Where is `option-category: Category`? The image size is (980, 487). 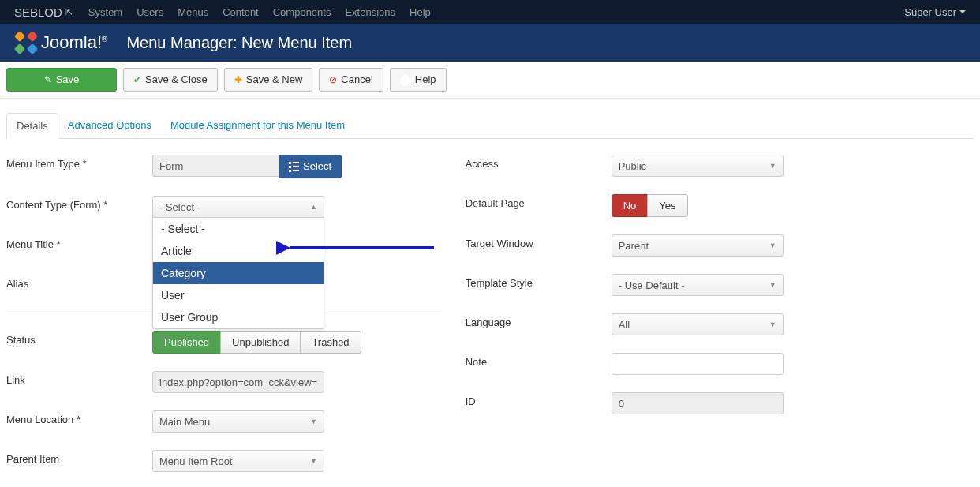
option-category: Category is located at coordinates (238, 273).